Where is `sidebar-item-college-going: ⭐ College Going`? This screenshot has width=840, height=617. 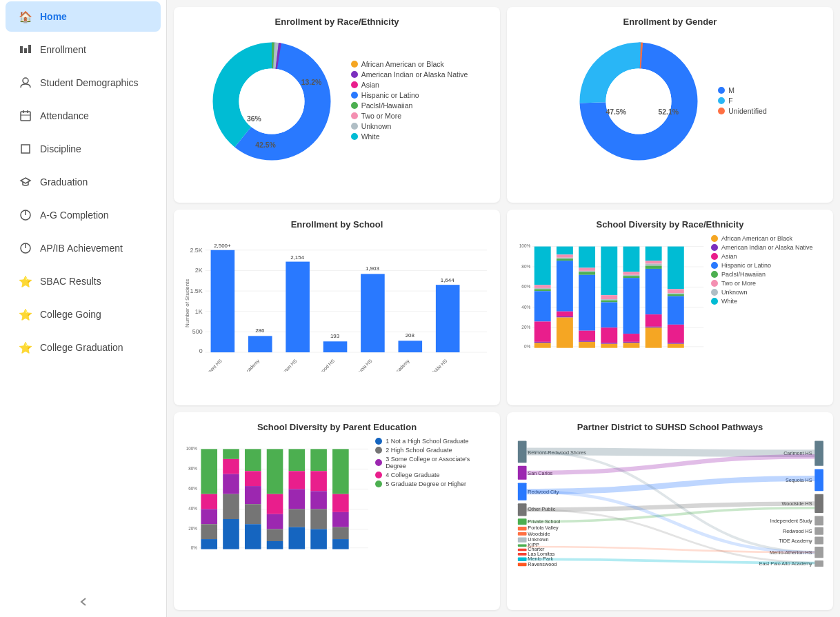 sidebar-item-college-going: ⭐ College Going is located at coordinates (83, 314).